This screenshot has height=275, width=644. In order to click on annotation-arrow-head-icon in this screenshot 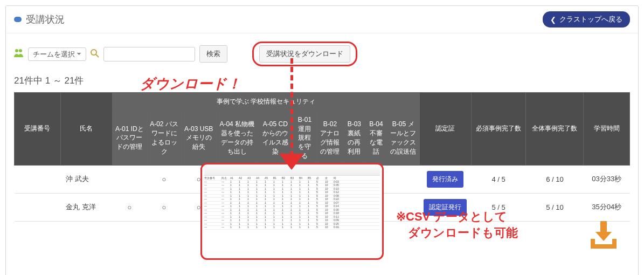, I will do `click(292, 162)`.